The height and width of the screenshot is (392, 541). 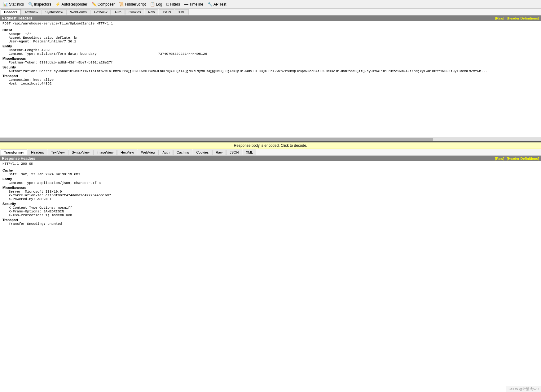 What do you see at coordinates (71, 4) in the screenshot?
I see `toolbar-item-autoresponder: ⚡AutoResponder` at bounding box center [71, 4].